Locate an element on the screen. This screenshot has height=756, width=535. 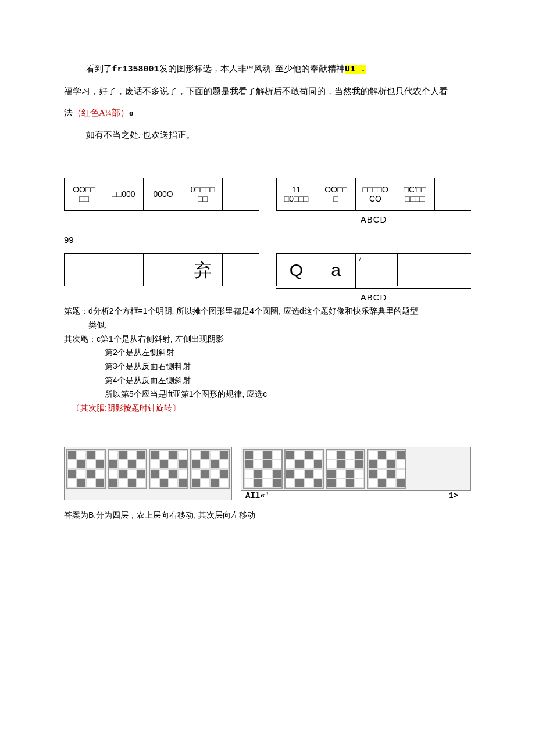
intro-line-2: 福学习，好了，废话不多说了，下面的题是我看了解析后不敢苟同的，当然我的解析也只代… is located at coordinates (268, 92).